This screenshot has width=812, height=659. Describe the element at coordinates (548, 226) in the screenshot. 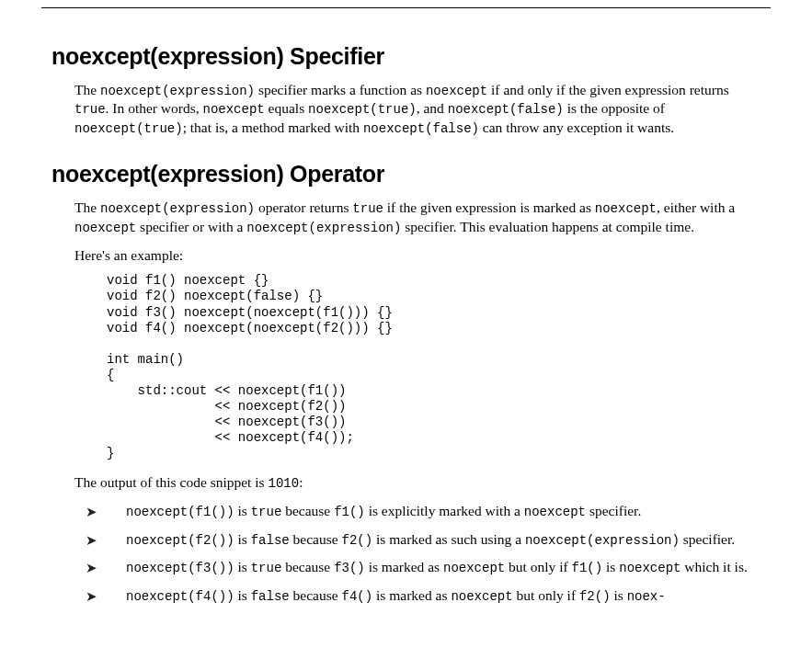

I see `text: specifier. This evaluation happens at co…` at that location.